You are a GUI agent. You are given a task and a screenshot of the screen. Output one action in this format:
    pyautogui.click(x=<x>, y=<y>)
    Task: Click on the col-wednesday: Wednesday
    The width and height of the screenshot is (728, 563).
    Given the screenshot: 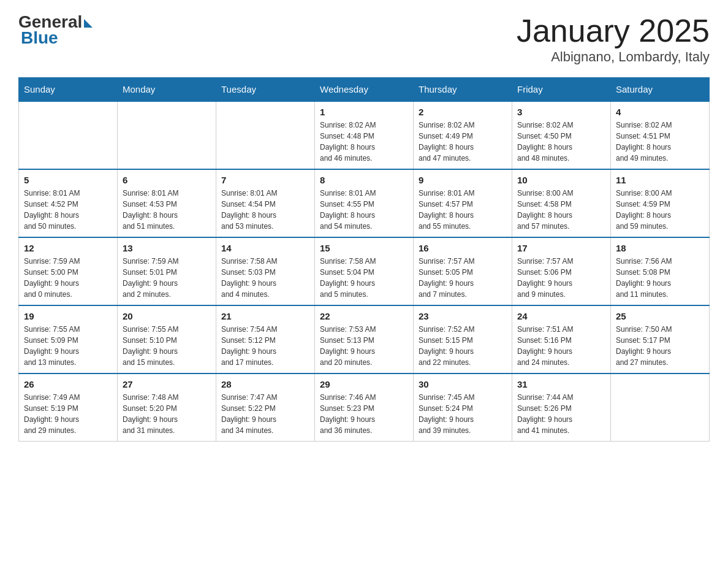 What is the action you would take?
    pyautogui.click(x=364, y=90)
    